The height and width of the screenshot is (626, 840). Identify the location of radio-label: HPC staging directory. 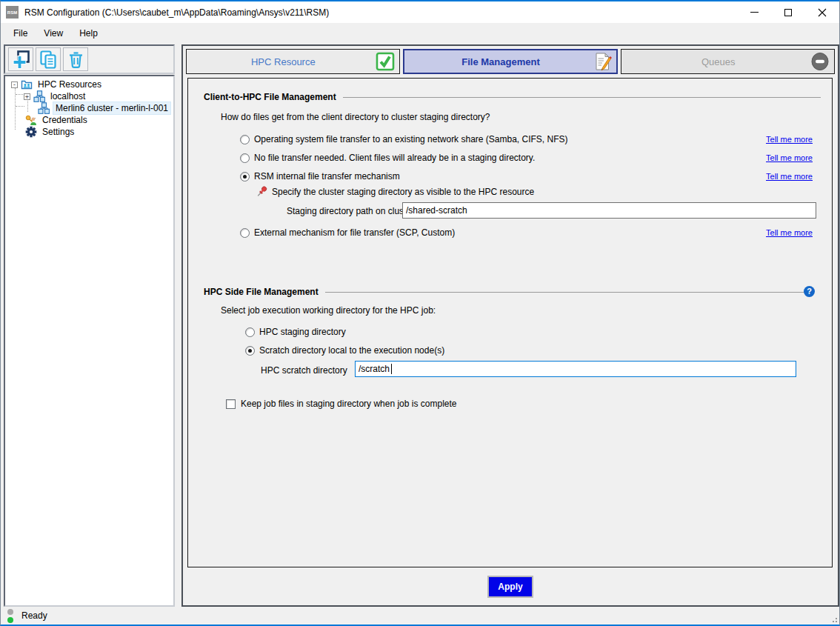
(302, 332).